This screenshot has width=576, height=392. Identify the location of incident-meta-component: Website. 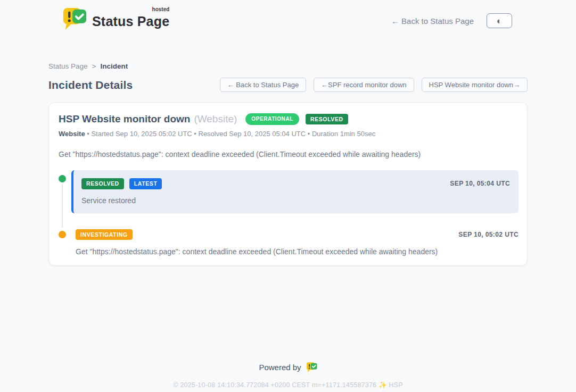
(72, 134).